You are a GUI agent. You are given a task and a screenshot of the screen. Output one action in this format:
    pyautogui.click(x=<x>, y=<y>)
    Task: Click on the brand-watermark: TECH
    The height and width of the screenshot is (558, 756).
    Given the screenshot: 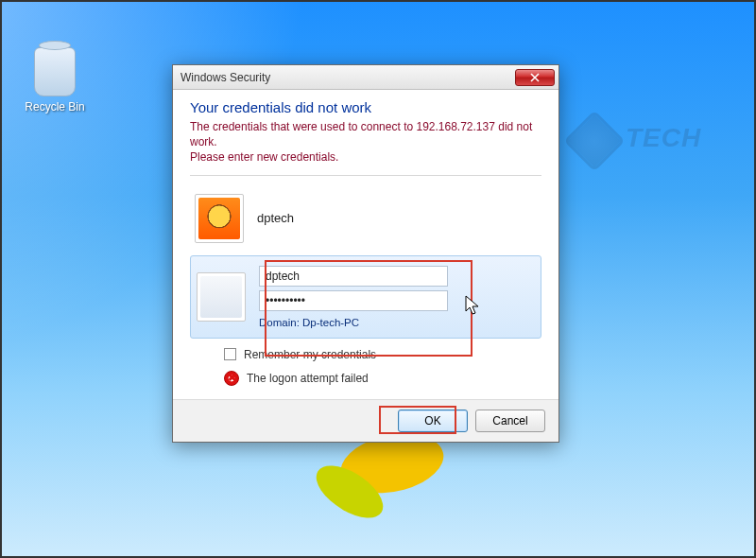 What is the action you would take?
    pyautogui.click(x=652, y=142)
    